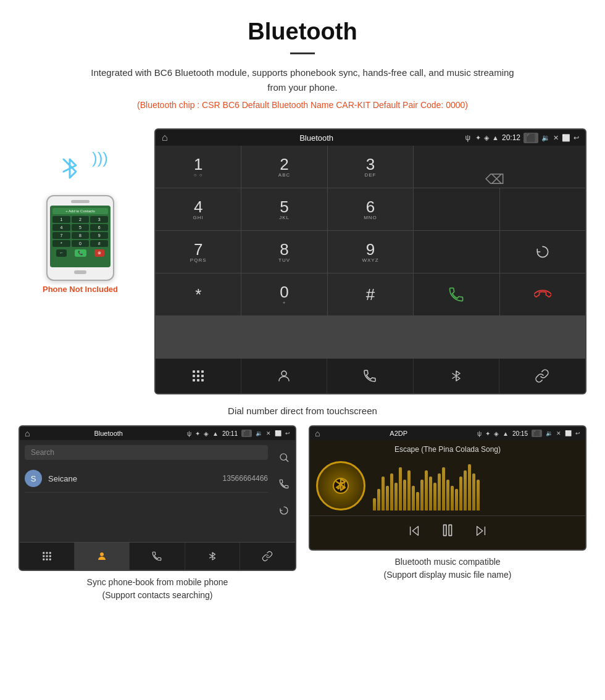 This screenshot has width=605, height=700. What do you see at coordinates (481, 532) in the screenshot?
I see `next-btn` at bounding box center [481, 532].